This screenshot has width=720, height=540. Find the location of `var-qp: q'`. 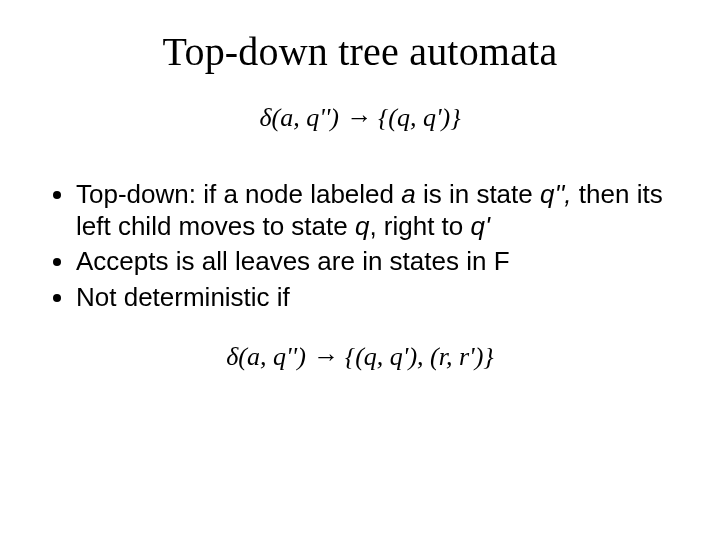

var-qp: q' is located at coordinates (480, 226).